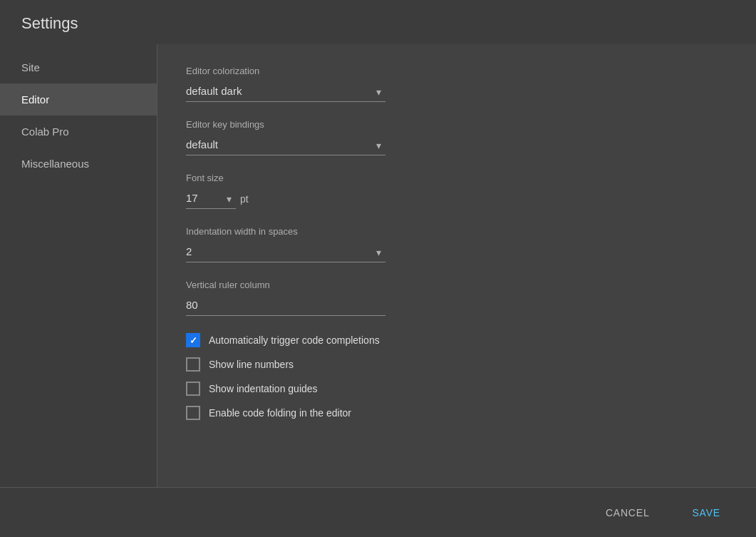  I want to click on indentation-select-wrapper: 2 4 8 ▾, so click(286, 252).